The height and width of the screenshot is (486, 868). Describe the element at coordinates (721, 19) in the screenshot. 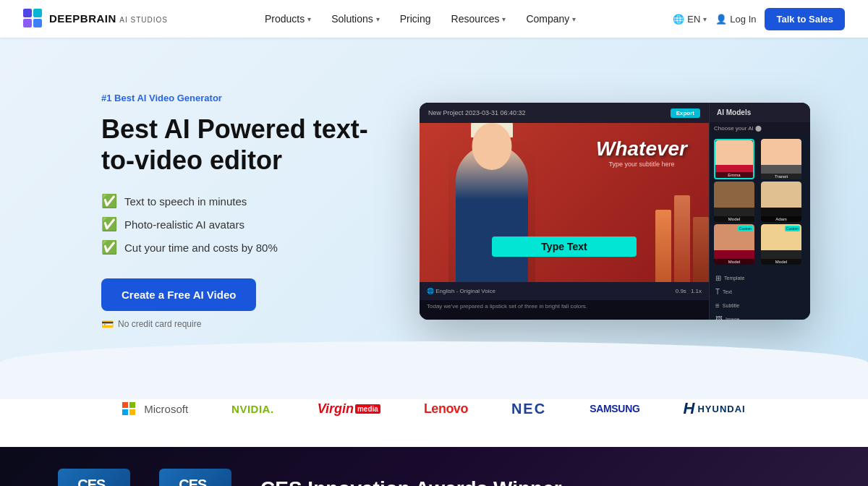

I see `user-icon: 👤` at that location.